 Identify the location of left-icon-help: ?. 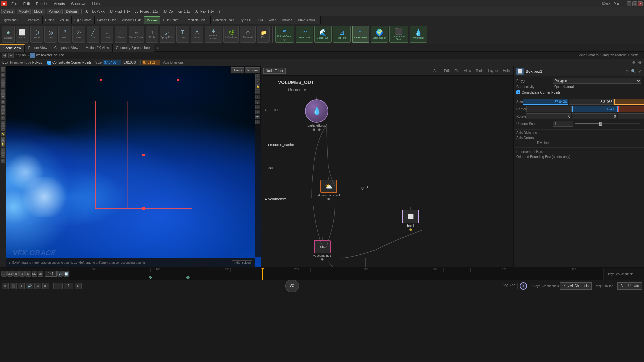
(3, 161).